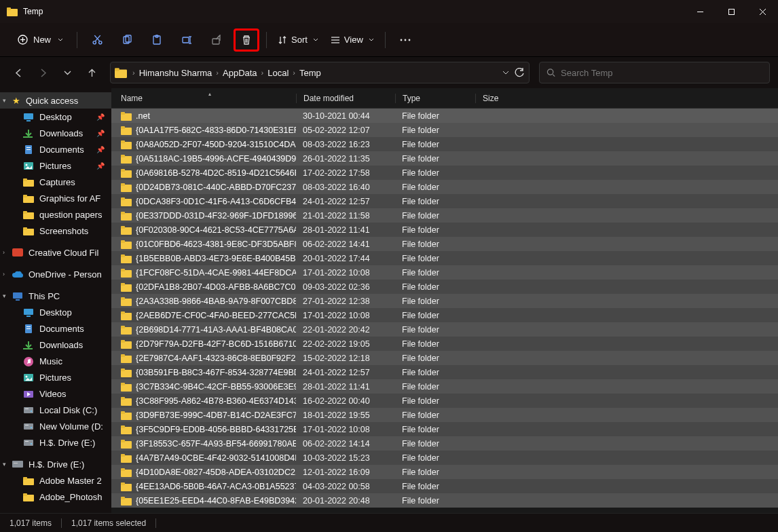 This screenshot has height=532, width=778. I want to click on forward-button, so click(43, 73).